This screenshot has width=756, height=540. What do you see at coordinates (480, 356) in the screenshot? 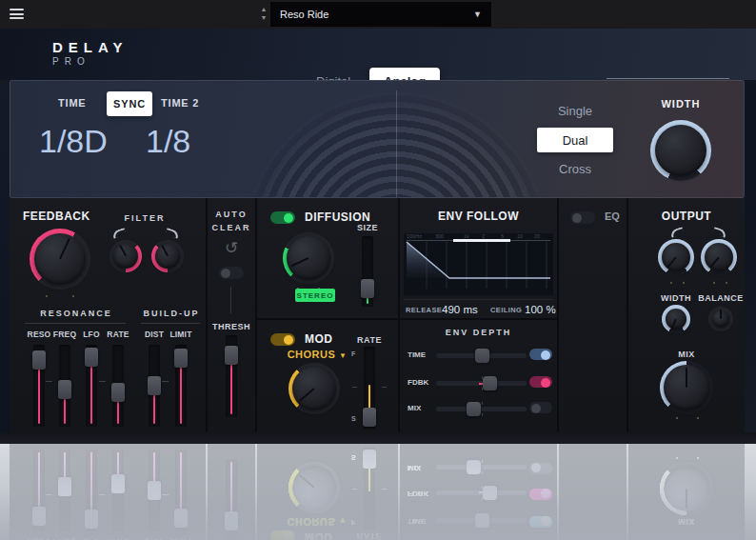
I see `env-depth-time-row: TIME` at bounding box center [480, 356].